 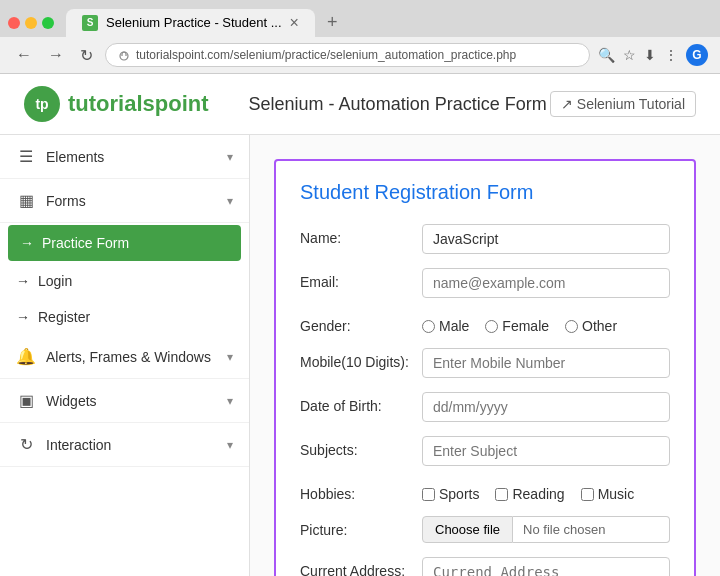 What do you see at coordinates (230, 357) in the screenshot?
I see `chevron-down-icon-alerts: ▾` at bounding box center [230, 357].